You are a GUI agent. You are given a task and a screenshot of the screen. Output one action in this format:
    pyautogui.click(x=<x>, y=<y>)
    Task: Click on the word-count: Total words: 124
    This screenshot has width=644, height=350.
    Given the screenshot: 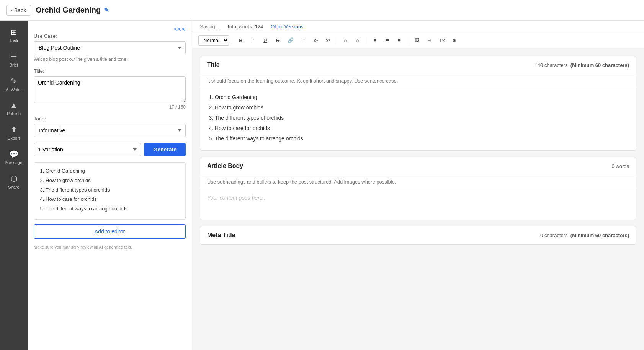 What is the action you would take?
    pyautogui.click(x=245, y=27)
    